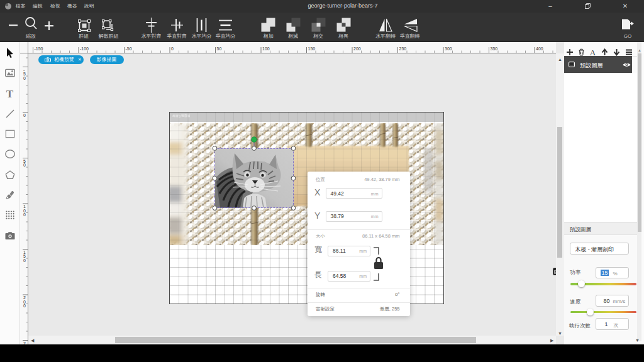 Image resolution: width=644 pixels, height=362 pixels. Describe the element at coordinates (39, 49) in the screenshot. I see `svg-text: -150` at that location.